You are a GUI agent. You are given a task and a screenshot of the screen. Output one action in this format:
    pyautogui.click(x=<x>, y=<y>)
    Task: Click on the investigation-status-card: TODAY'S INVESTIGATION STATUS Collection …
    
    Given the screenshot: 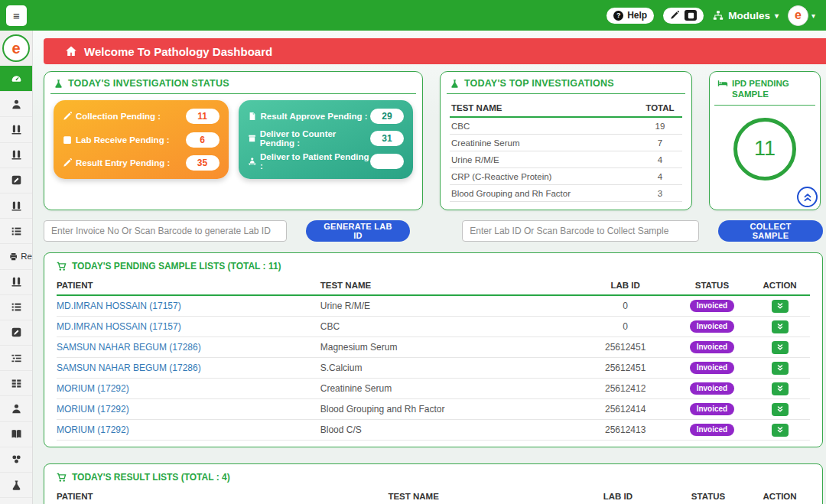 What is the action you would take?
    pyautogui.click(x=233, y=141)
    